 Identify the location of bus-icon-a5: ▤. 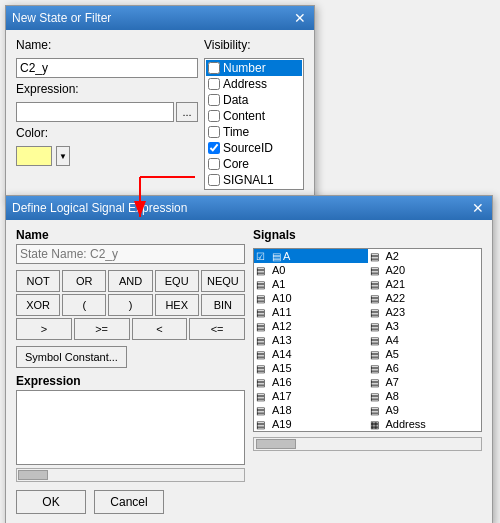
(377, 354).